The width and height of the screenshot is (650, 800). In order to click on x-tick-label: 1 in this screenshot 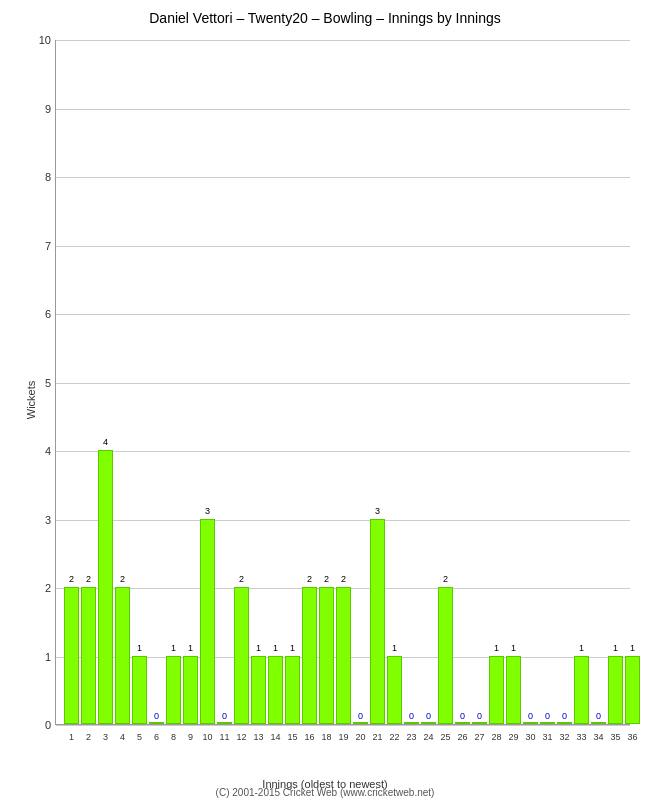, I will do `click(72, 737)`.